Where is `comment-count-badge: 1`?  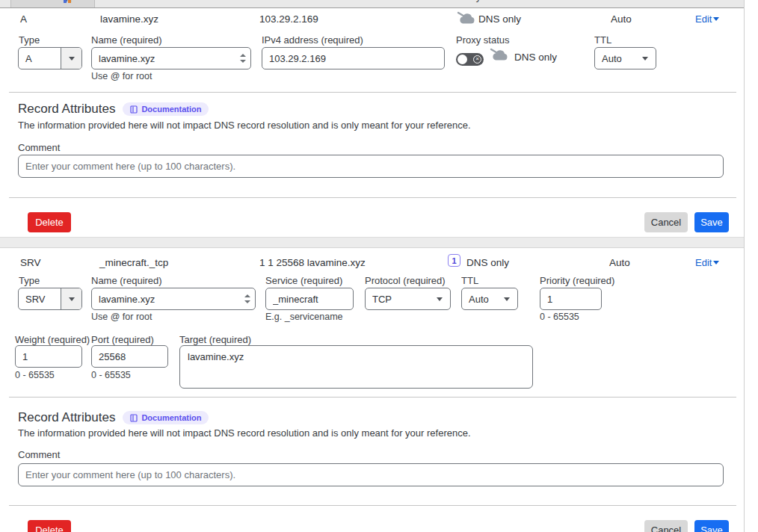
comment-count-badge: 1 is located at coordinates (455, 260).